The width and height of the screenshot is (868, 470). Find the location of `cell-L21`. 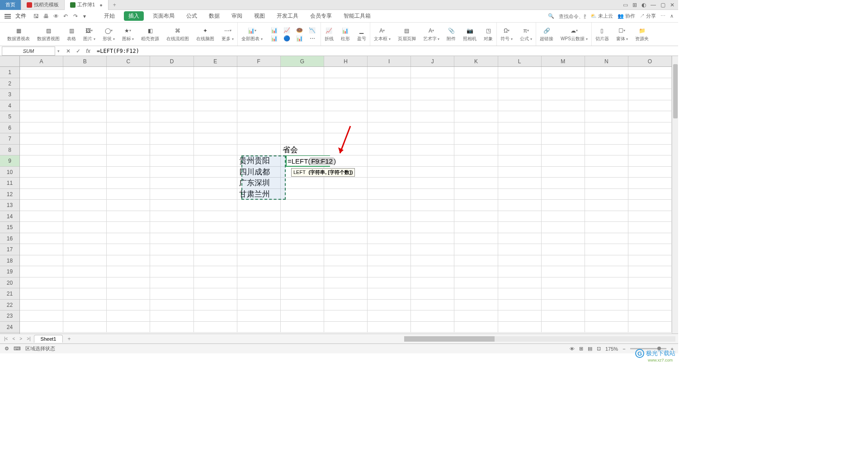

cell-L21 is located at coordinates (520, 294).